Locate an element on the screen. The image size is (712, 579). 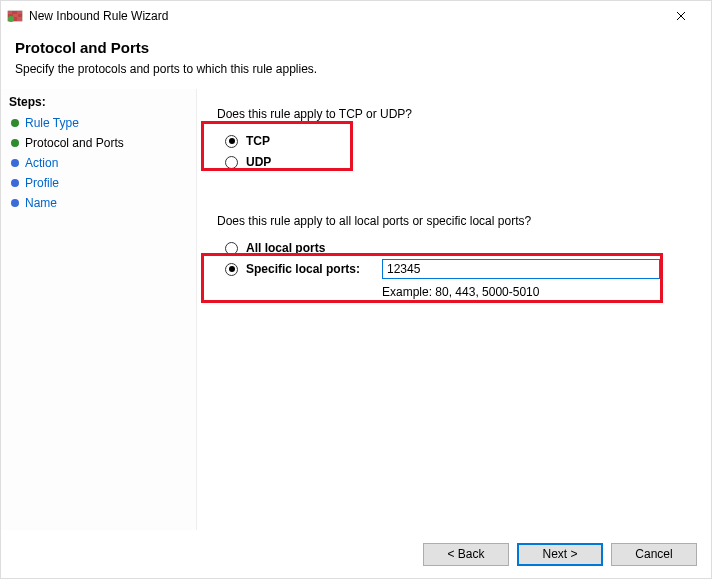
titlebar: New Inbound Rule Wizard is located at coordinates (356, 16).